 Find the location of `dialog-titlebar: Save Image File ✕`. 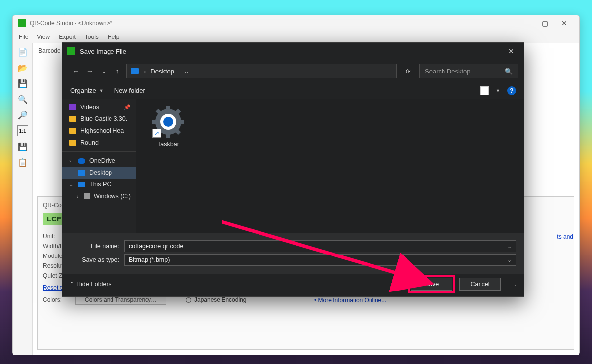

dialog-titlebar: Save Image File ✕ is located at coordinates (293, 51).